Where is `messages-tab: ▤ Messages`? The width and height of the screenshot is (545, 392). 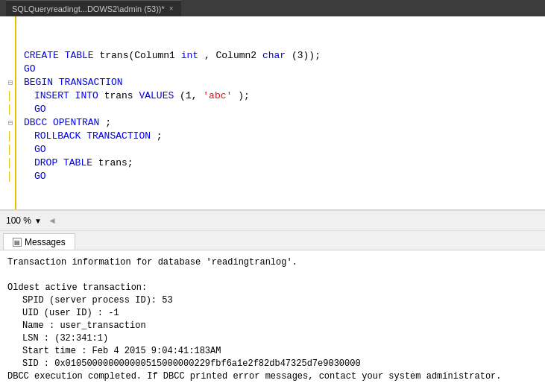 messages-tab: ▤ Messages is located at coordinates (39, 241).